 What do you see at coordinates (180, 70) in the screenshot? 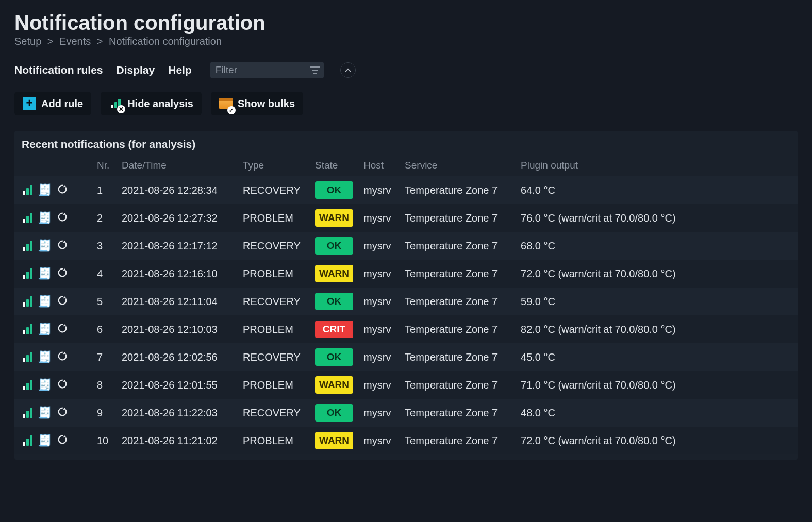
I see `menu-help: Help` at bounding box center [180, 70].